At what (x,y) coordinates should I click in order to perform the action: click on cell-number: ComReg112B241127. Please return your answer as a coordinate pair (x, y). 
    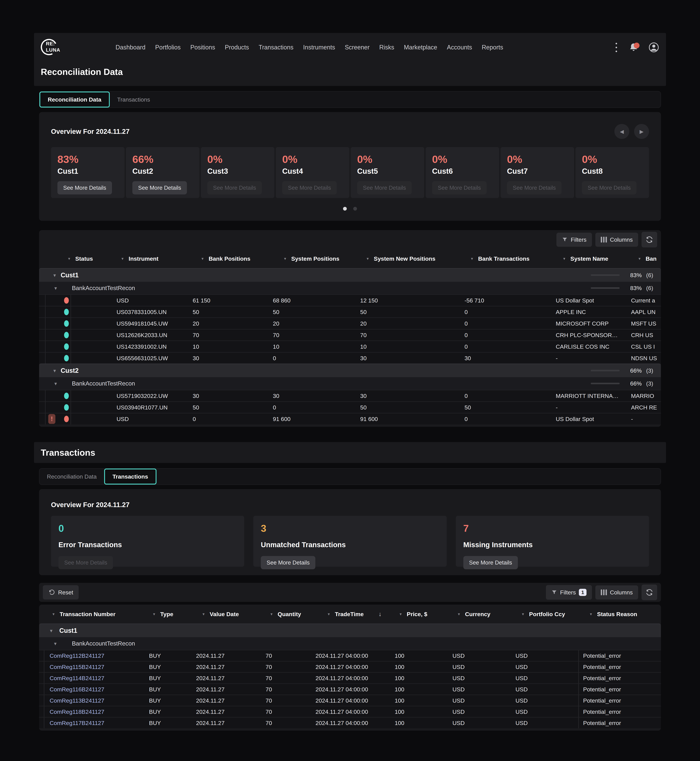
    Looking at the image, I should click on (77, 656).